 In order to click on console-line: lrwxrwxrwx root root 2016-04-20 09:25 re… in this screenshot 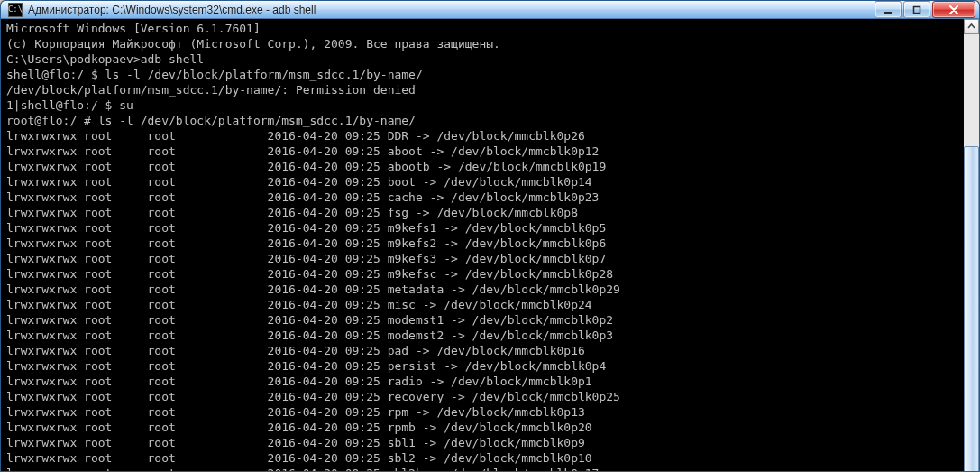, I will do `click(483, 397)`.